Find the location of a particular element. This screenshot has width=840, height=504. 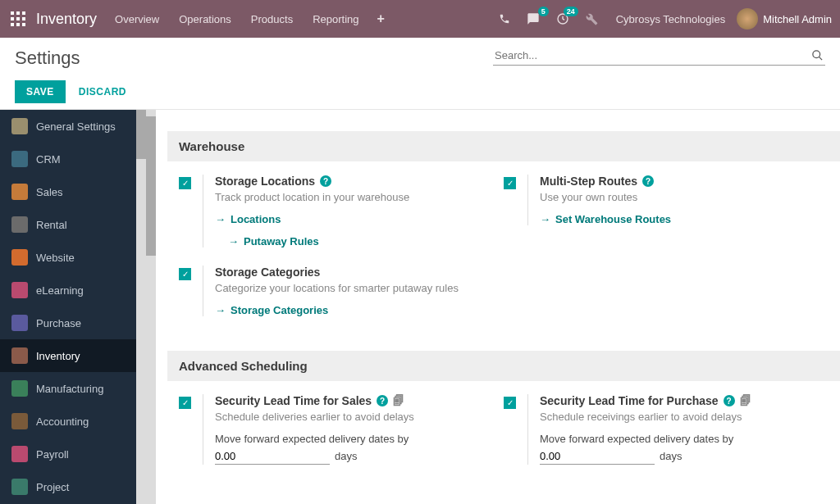

link-locations: →Locations is located at coordinates (359, 220).